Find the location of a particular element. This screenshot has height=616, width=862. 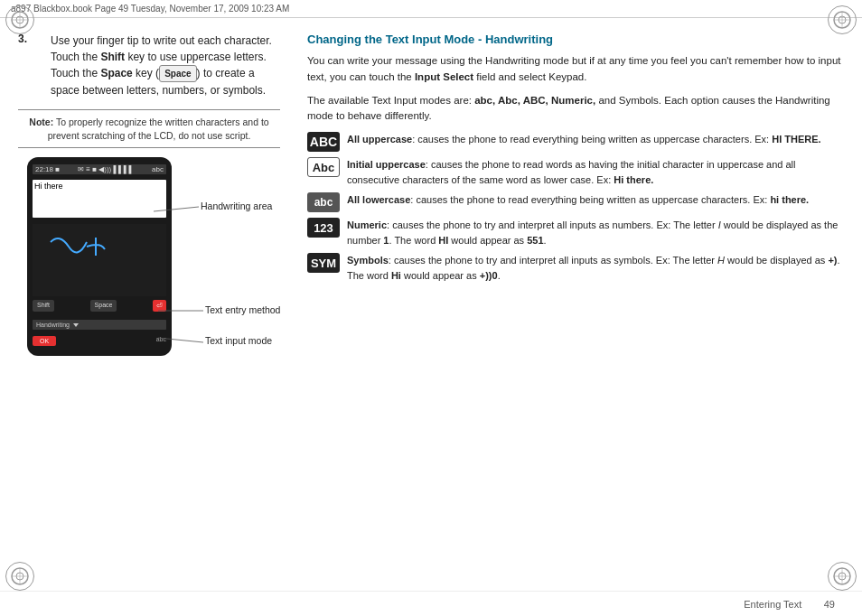

callout-text-entry-method: Text entry method is located at coordinates (242, 310).